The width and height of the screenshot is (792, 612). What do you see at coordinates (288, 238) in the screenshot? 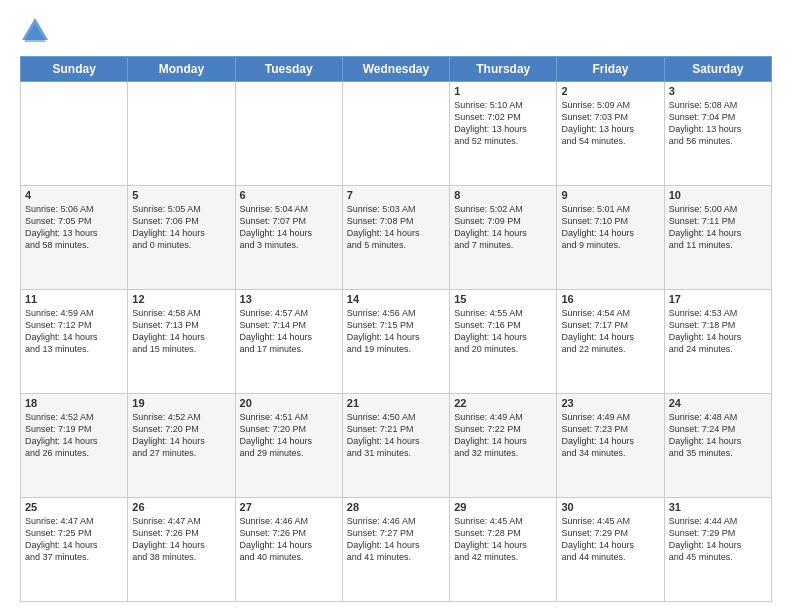
I see `calendar-cell: 6Sunrise: 5:04 AM Sunset: 7:07 PM Daylig…` at bounding box center [288, 238].